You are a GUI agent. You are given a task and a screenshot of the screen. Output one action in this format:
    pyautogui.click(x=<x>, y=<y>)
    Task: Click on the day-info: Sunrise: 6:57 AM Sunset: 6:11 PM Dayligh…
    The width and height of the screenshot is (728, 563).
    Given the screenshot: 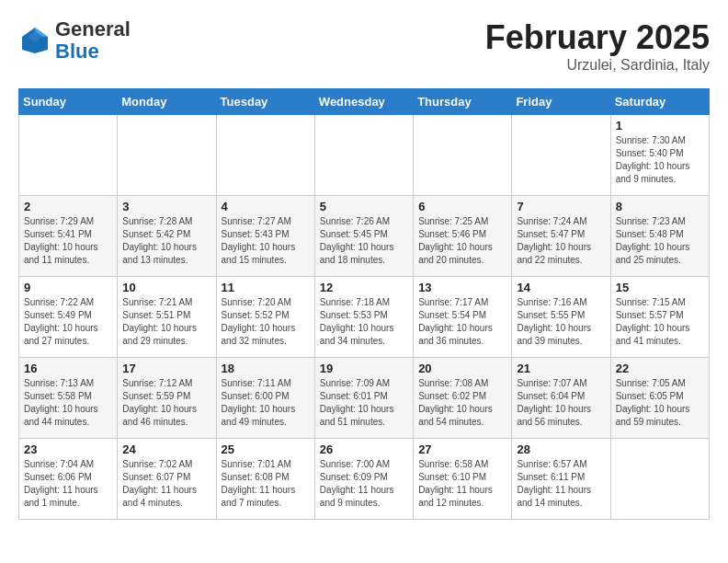 What is the action you would take?
    pyautogui.click(x=561, y=484)
    